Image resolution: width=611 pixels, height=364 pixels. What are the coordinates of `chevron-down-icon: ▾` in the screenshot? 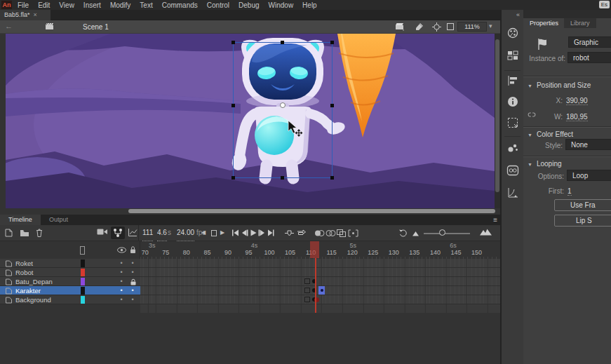 It's located at (491, 26).